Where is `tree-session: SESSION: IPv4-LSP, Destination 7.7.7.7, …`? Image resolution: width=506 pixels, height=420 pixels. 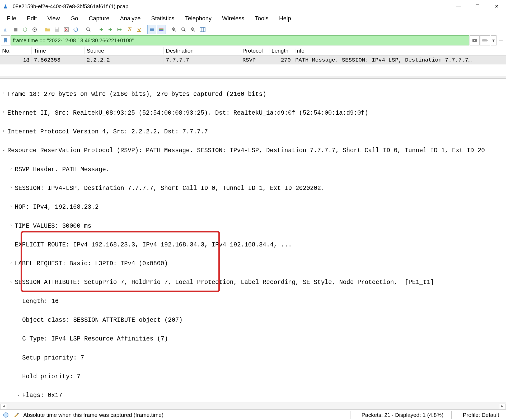
tree-session: SESSION: IPv4-LSP, Destination 7.7.7.7, … is located at coordinates (170, 189).